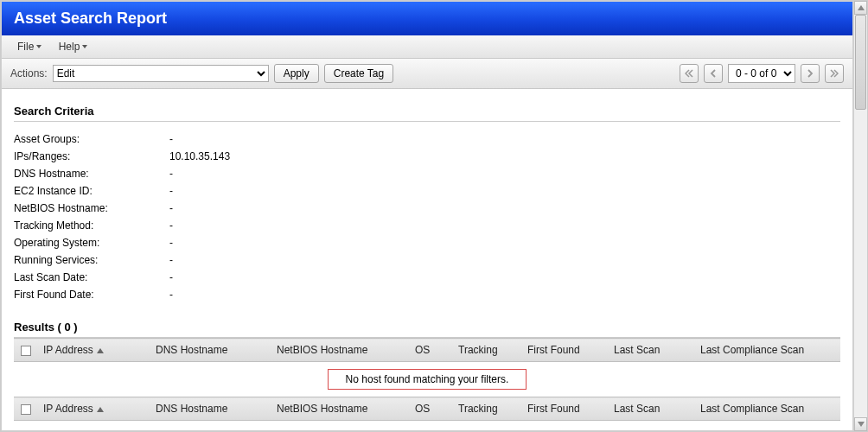 The image size is (868, 432). What do you see at coordinates (427, 113) in the screenshot?
I see `criteria-title: Search Criteria` at bounding box center [427, 113].